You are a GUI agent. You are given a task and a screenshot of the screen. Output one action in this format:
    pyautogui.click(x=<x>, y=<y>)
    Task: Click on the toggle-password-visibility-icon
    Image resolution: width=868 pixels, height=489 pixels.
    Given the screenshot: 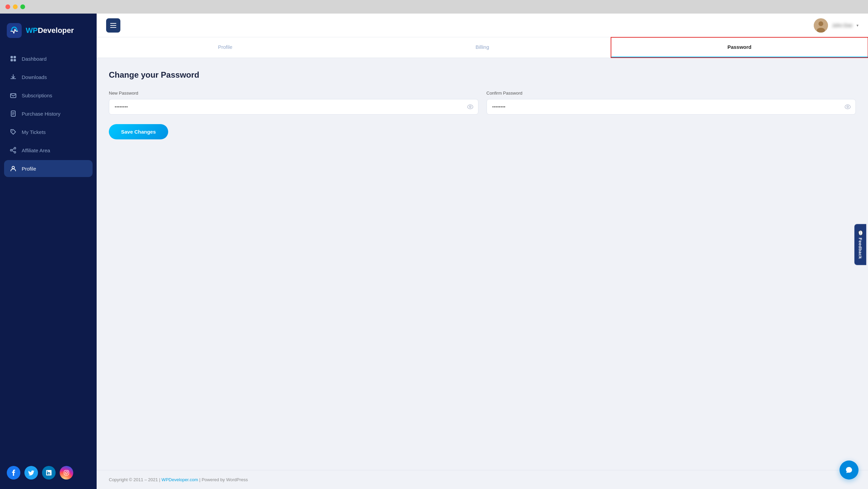 What is the action you would take?
    pyautogui.click(x=470, y=107)
    